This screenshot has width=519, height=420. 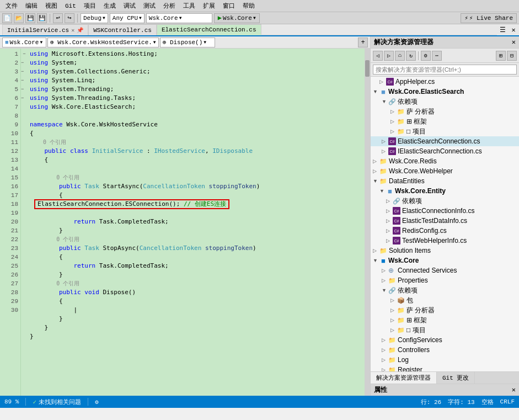 I want to click on sol-btn-preview: ⊟, so click(x=512, y=56).